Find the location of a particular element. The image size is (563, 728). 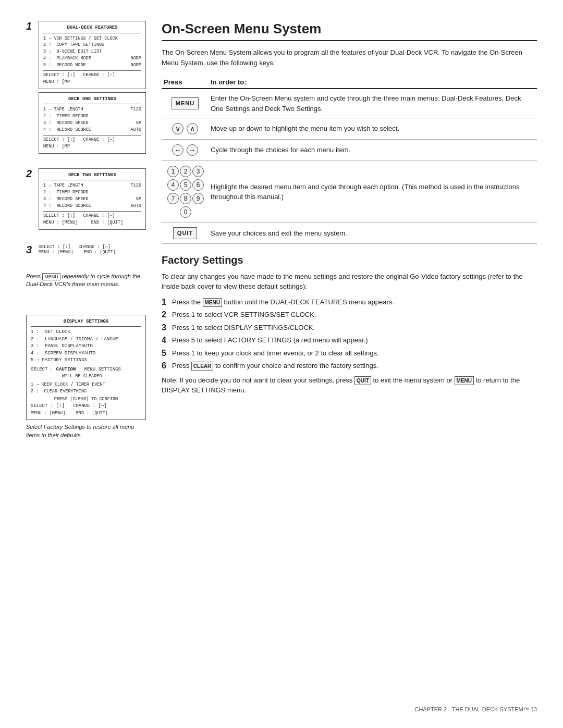

num-6: 6 is located at coordinates (198, 185).